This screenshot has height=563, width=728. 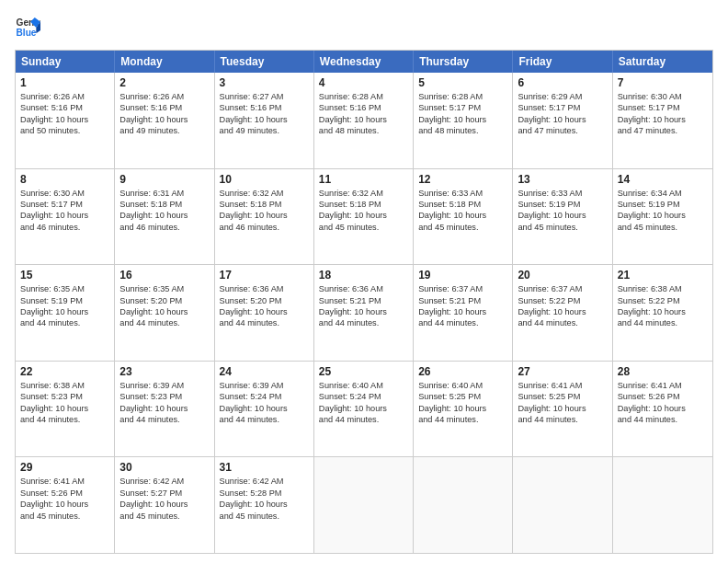 What do you see at coordinates (364, 179) in the screenshot?
I see `day-number: 11` at bounding box center [364, 179].